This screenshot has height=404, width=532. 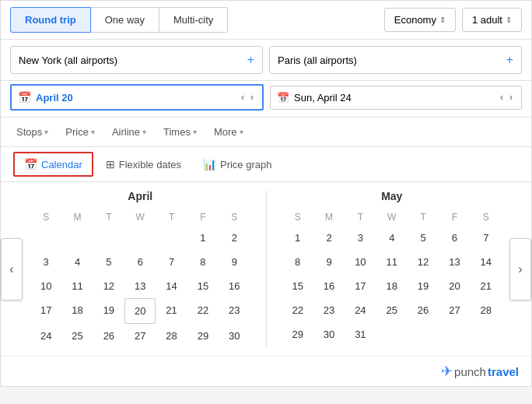 What do you see at coordinates (454, 310) in the screenshot?
I see `may-day-27: 27` at bounding box center [454, 310].